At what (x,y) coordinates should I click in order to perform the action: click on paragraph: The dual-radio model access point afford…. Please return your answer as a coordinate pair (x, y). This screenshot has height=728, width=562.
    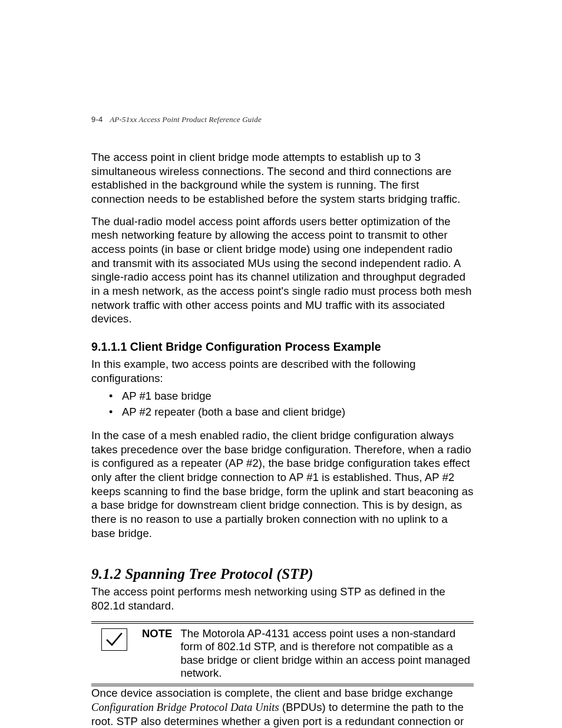
    Looking at the image, I should click on (283, 270).